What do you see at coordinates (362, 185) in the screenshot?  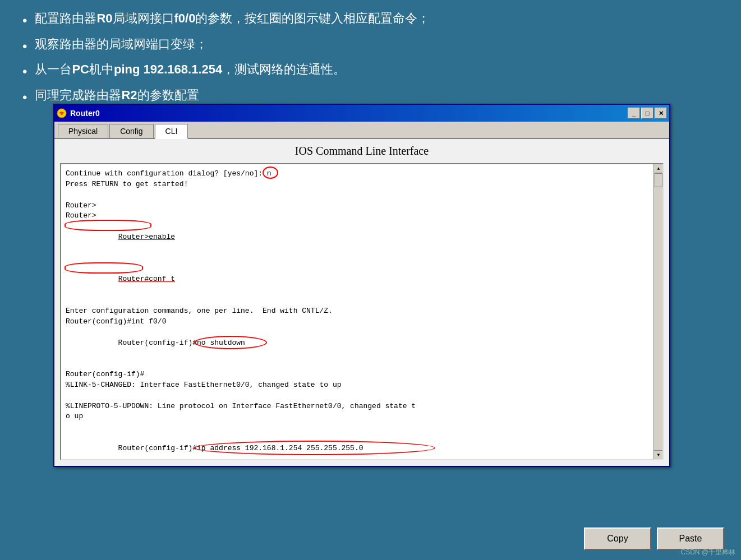 I see `terminal-line-2: Press RETURN to get started!` at bounding box center [362, 185].